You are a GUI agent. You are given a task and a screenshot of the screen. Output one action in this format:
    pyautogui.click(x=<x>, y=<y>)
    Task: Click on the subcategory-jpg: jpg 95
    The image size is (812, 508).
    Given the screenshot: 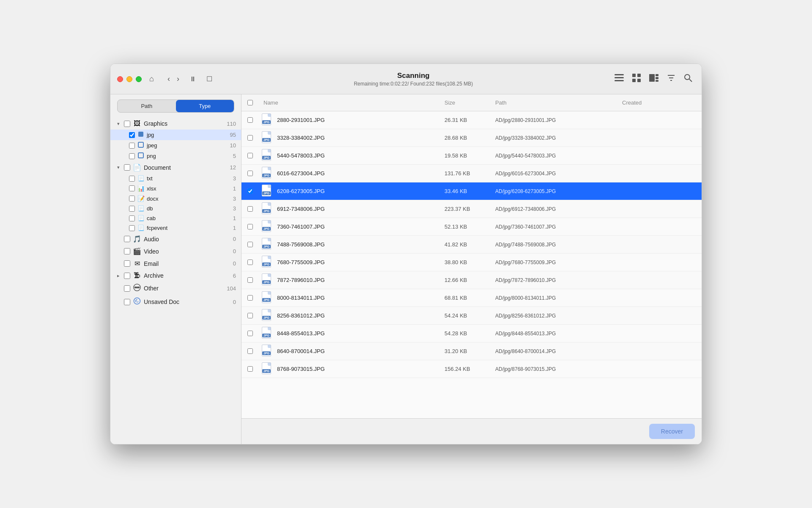 What is the action you would take?
    pyautogui.click(x=176, y=135)
    